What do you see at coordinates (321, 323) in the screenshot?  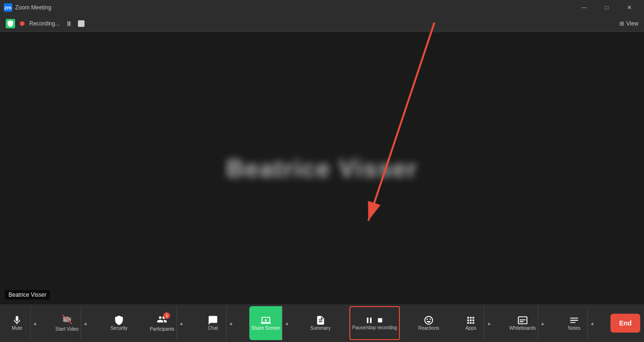 I see `summary-button: Summary` at bounding box center [321, 323].